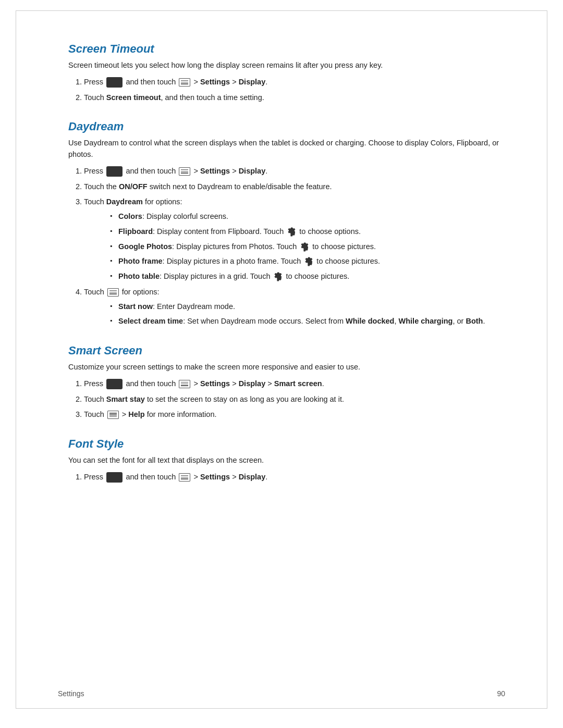 This screenshot has width=563, height=728. Describe the element at coordinates (287, 460) in the screenshot. I see `section-font-style: Font Style You can set the font for all …` at that location.